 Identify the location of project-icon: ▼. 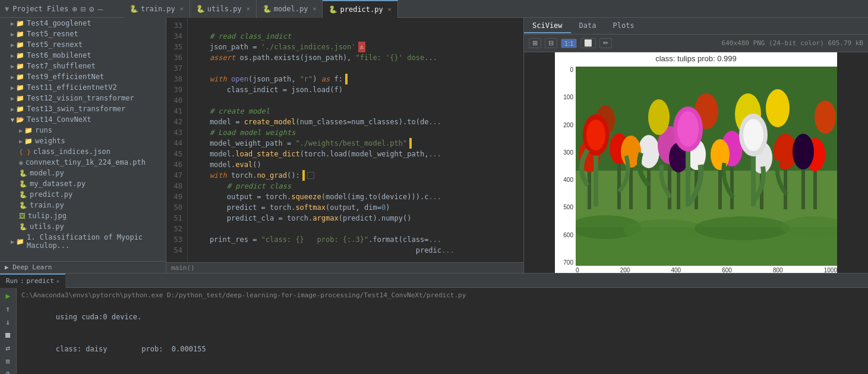
(7, 9).